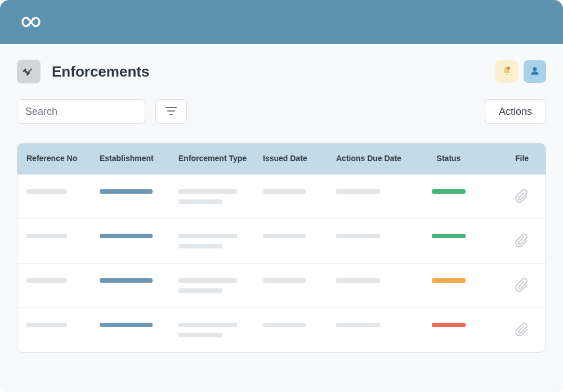 This screenshot has height=392, width=563. What do you see at coordinates (535, 72) in the screenshot?
I see `user-profile-button` at bounding box center [535, 72].